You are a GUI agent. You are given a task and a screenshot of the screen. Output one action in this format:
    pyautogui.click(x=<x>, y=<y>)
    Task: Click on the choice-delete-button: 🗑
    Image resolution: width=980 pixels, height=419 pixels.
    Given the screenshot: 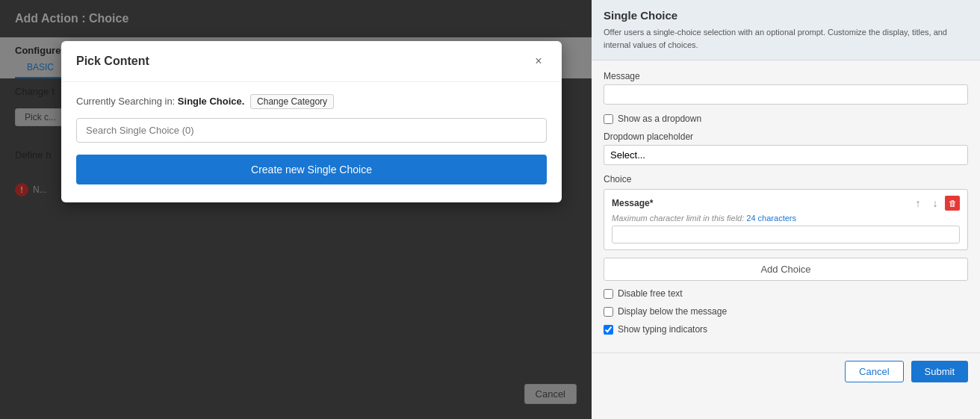 What is the action you would take?
    pyautogui.click(x=952, y=203)
    